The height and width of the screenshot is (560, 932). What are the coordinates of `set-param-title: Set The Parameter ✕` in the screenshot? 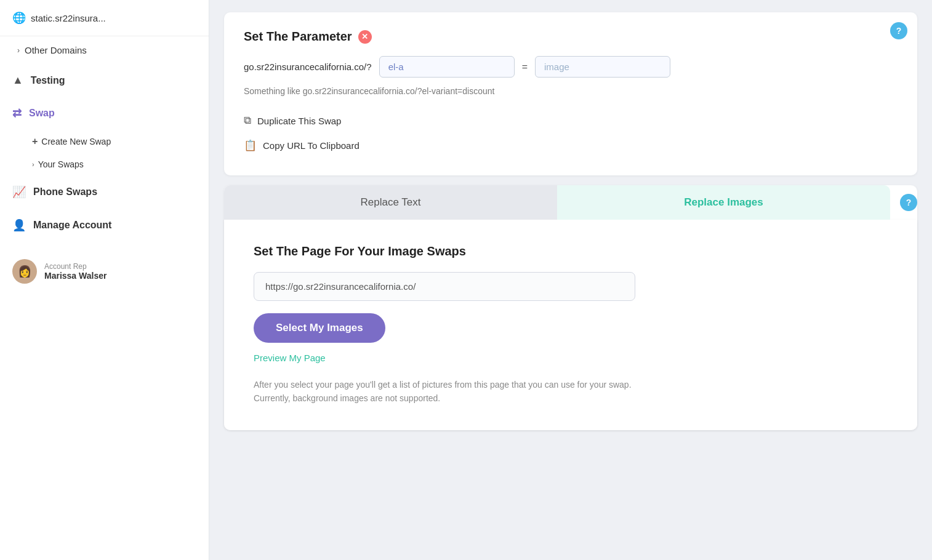 It's located at (571, 37).